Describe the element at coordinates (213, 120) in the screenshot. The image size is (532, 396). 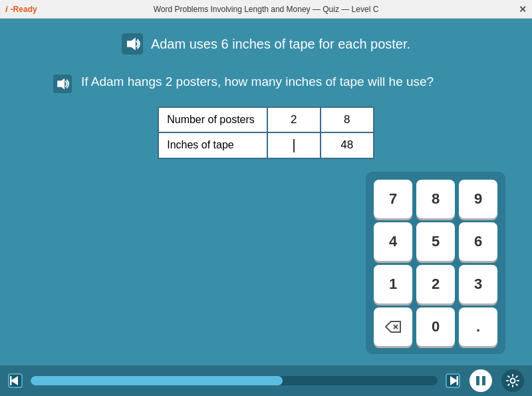
I see `row1-label: Number of posters` at that location.